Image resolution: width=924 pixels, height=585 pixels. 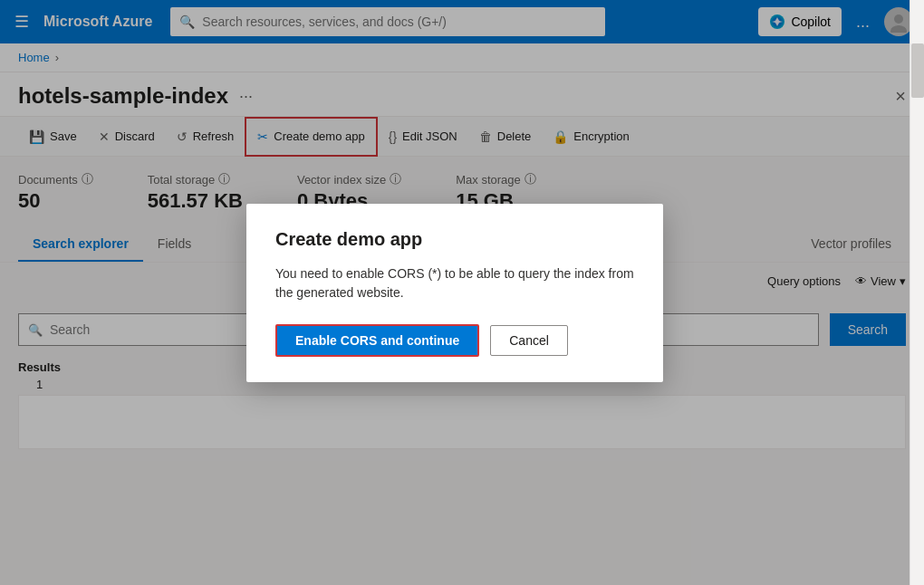 What do you see at coordinates (377, 340) in the screenshot?
I see `enable-cors-button: Enable CORS and continue` at bounding box center [377, 340].